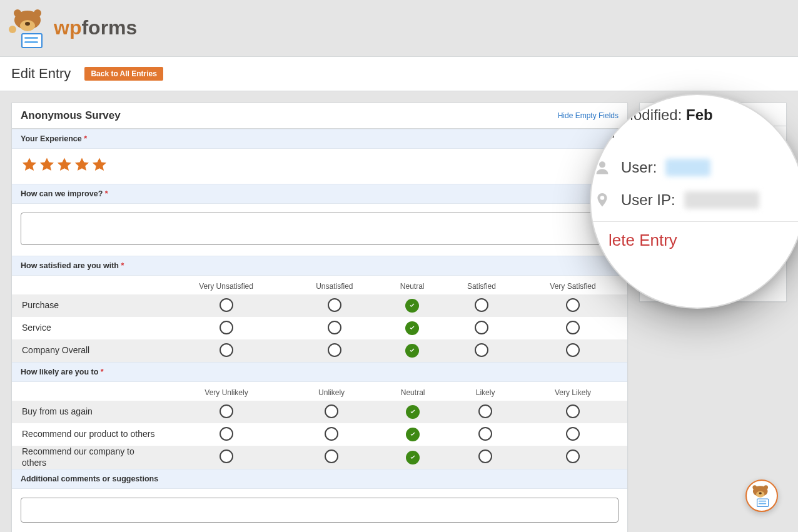  I want to click on page-header: Edit Entry Back to All Entries, so click(399, 74).